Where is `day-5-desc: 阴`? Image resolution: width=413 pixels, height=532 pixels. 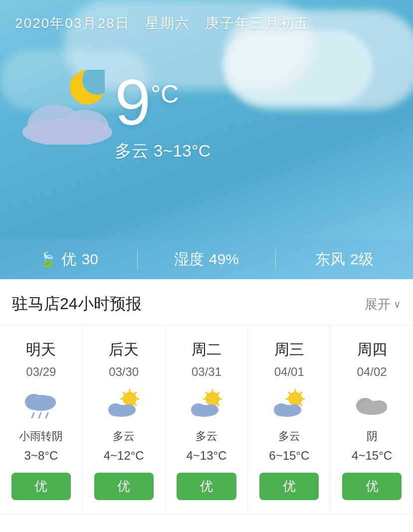 day-5-desc: 阴 is located at coordinates (372, 436).